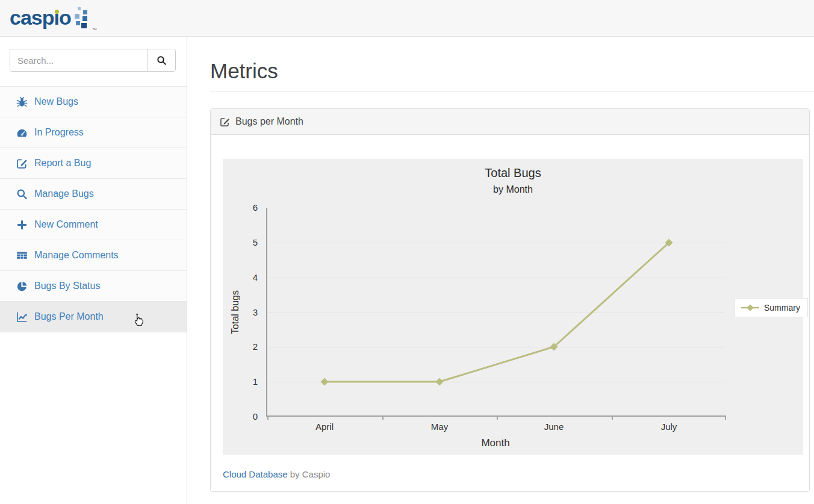 The height and width of the screenshot is (504, 814). I want to click on footer-by-caspio: by Caspio, so click(309, 474).